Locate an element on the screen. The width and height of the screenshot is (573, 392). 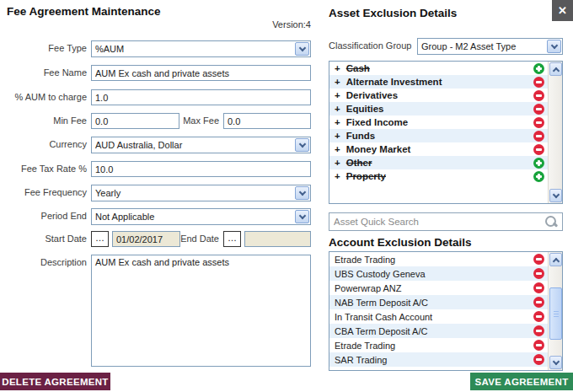
close-button: ✕ is located at coordinates (563, 10).